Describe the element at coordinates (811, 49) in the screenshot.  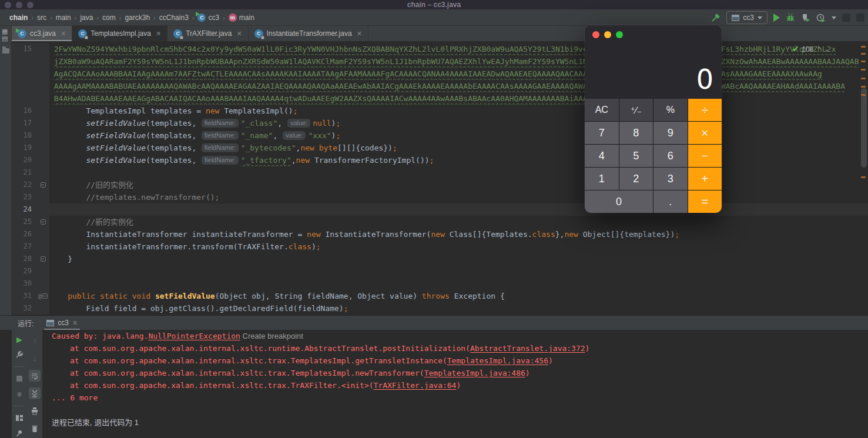
I see `inspections-widget: ✔ 108 ⌃ ⌄` at that location.